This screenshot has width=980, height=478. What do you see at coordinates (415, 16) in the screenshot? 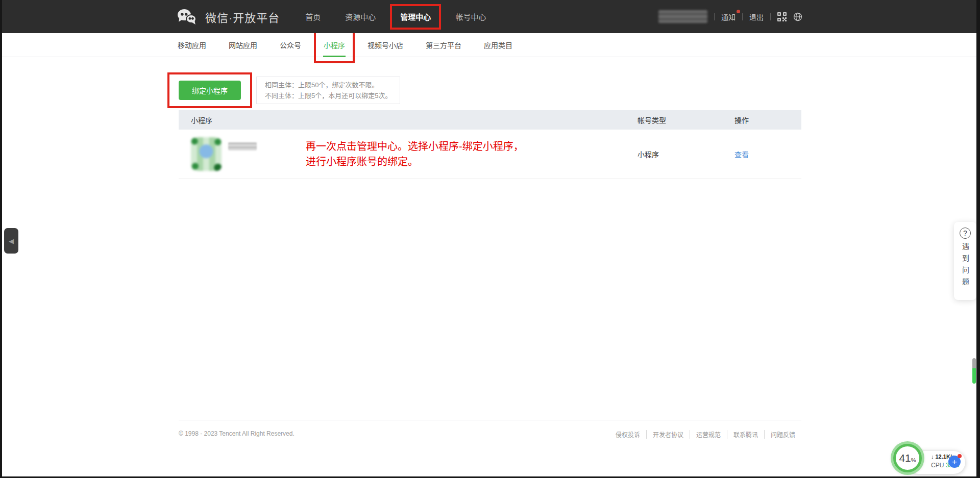
I see `nav-item-management-center: 管理中心` at bounding box center [415, 16].